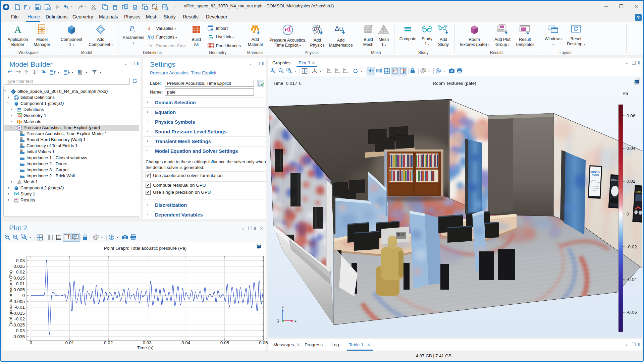 Image resolution: width=644 pixels, height=362 pixels. Describe the element at coordinates (11, 298) in the screenshot. I see `svg-text: Total acoustic pressure (Pa)` at that location.